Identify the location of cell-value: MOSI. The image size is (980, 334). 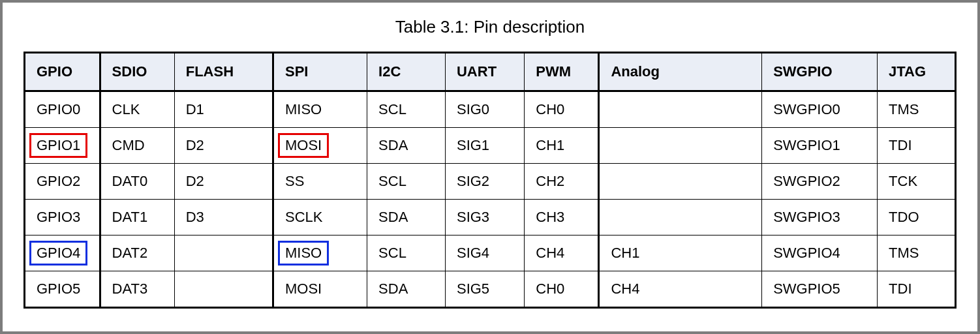
(303, 289).